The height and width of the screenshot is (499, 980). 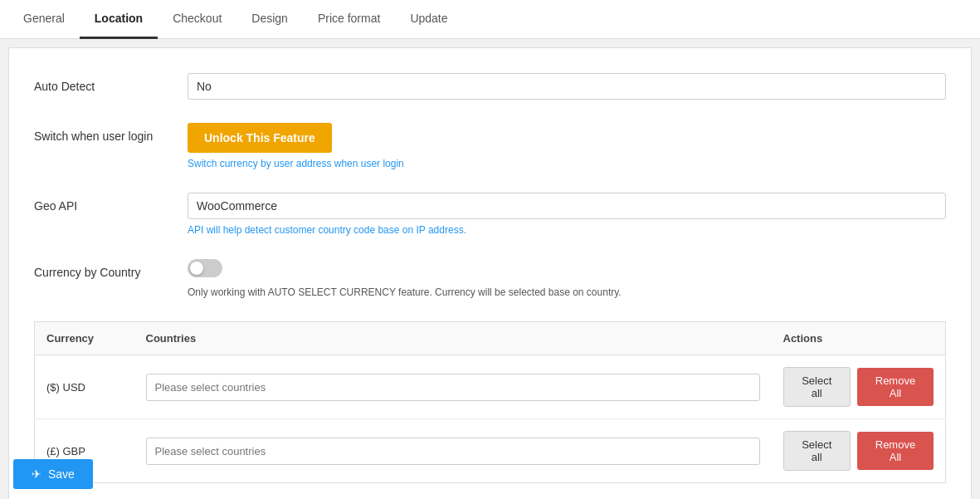 What do you see at coordinates (567, 230) in the screenshot?
I see `geo-api-hint: API will help detect customer country co…` at bounding box center [567, 230].